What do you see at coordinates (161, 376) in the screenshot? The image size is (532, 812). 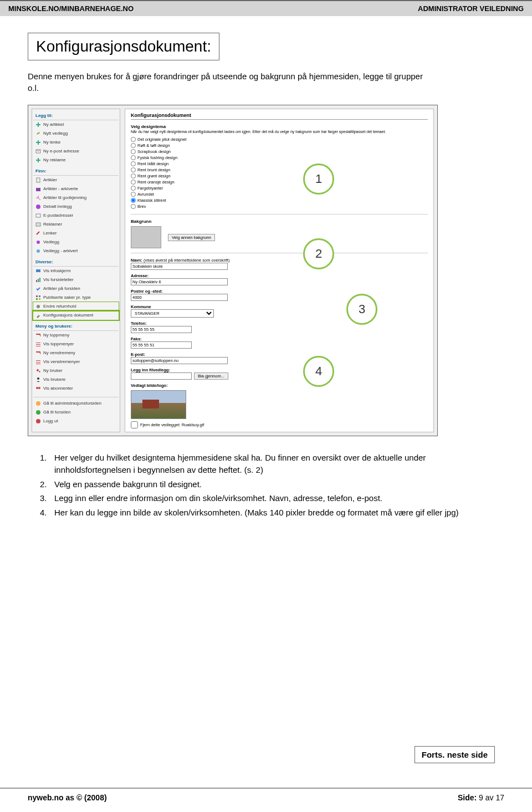 I see `file-path-input` at bounding box center [161, 376].